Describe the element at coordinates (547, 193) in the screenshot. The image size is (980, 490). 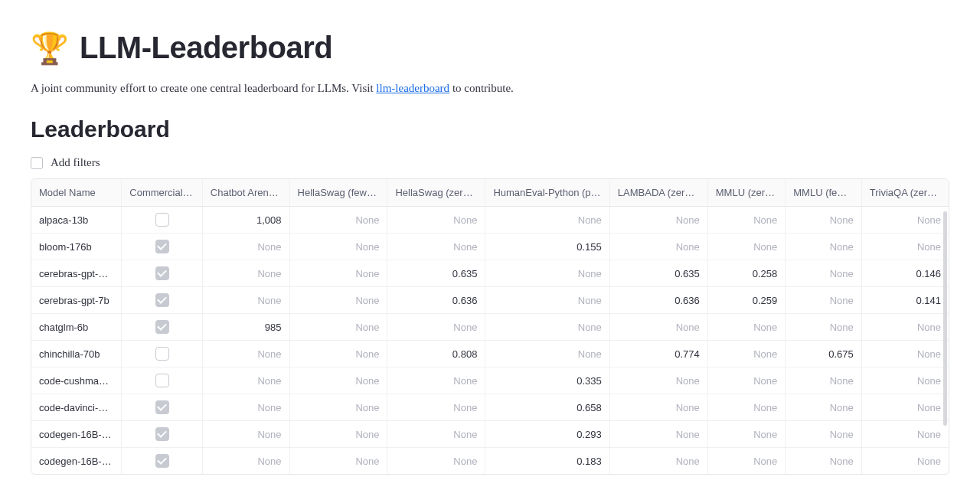
I see `col-header-humaneval: HumanEval-Python (pass@1)` at that location.